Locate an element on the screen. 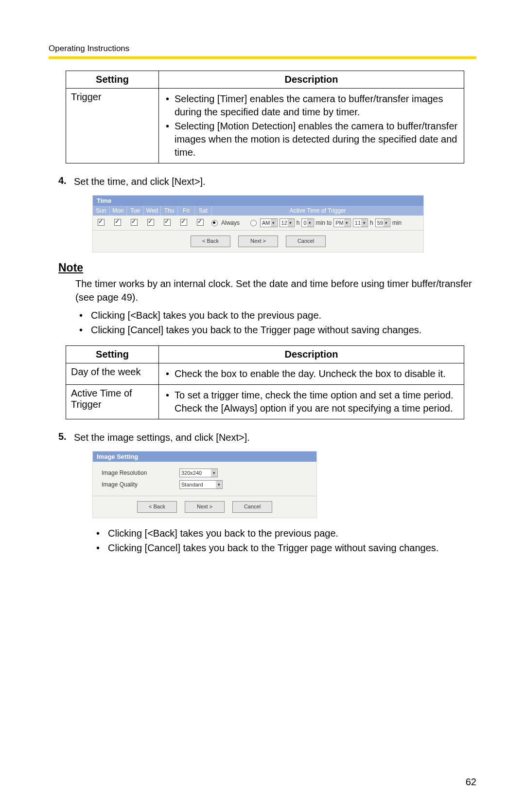  page-number: 62 is located at coordinates (471, 782).